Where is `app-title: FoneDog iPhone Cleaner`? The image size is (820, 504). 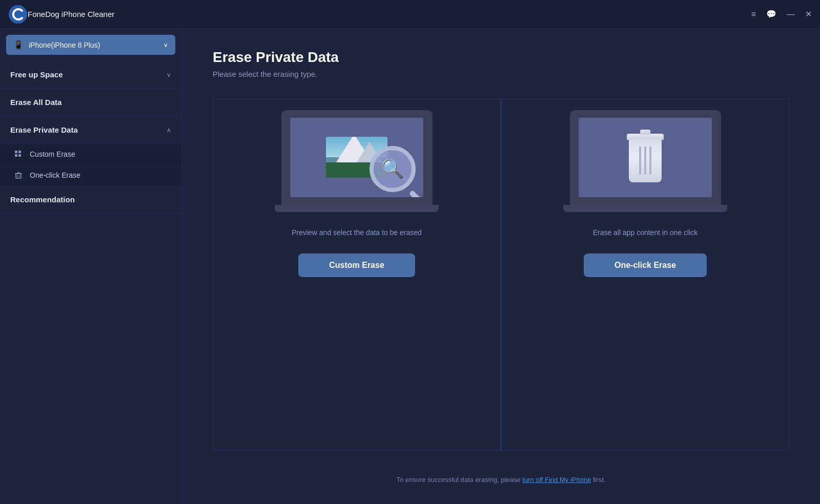 app-title: FoneDog iPhone Cleaner is located at coordinates (389, 14).